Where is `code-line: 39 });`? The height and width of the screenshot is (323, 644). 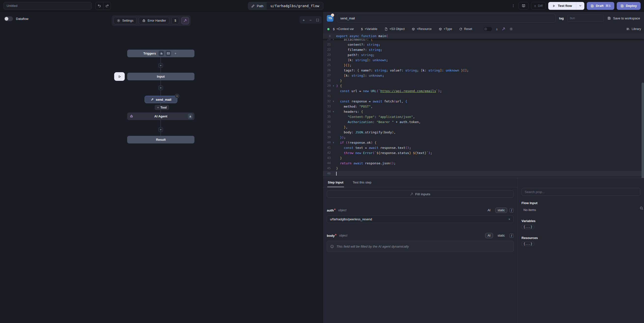 code-line: 39 }); is located at coordinates (484, 138).